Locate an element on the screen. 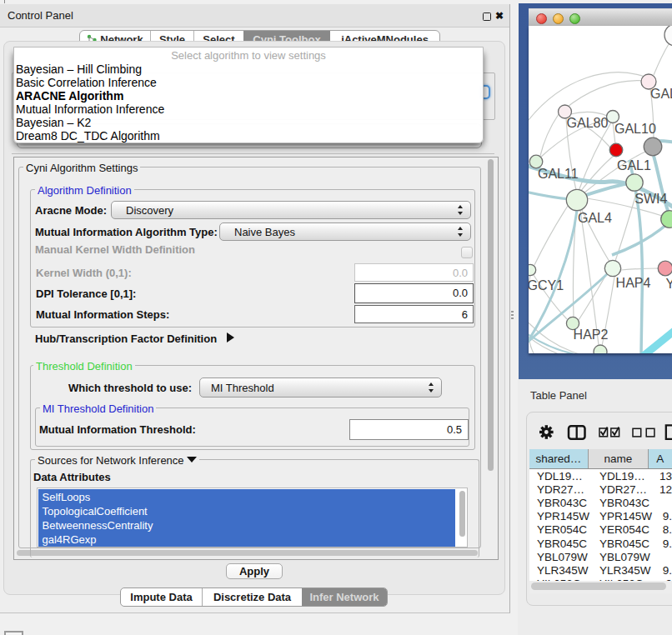 This screenshot has height=635, width=672. svg-text: GAL2 is located at coordinates (661, 93).